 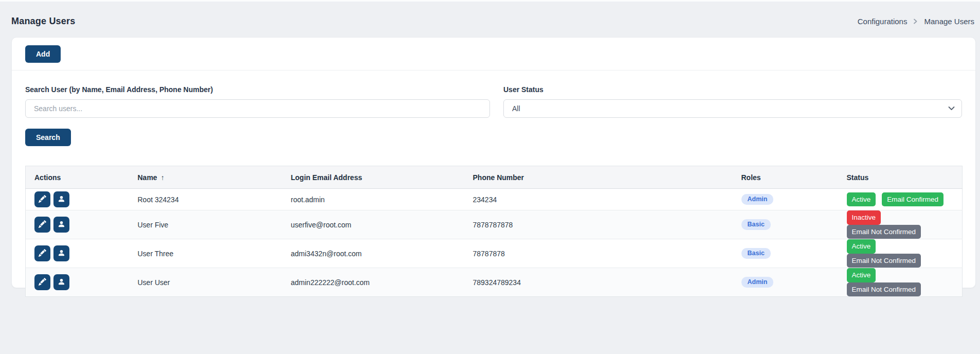 I want to click on table-row: User Five userfive@root.com 7878787878 B…, so click(x=494, y=225).